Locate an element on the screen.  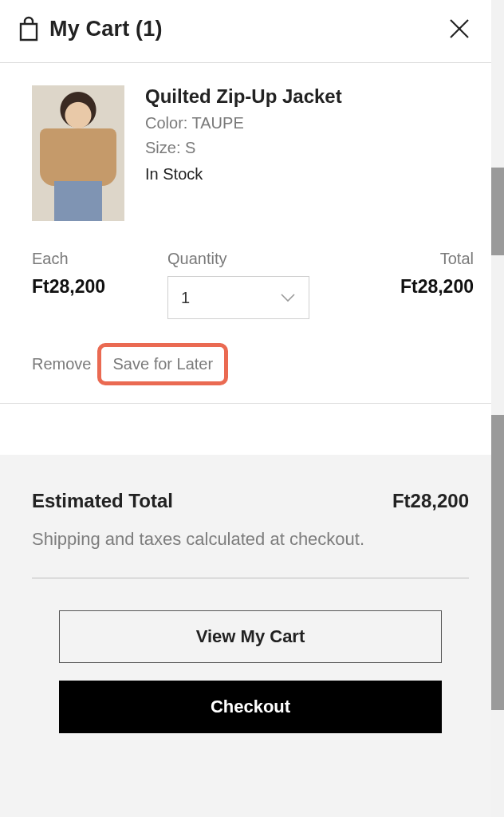
item-info: Quilted Zip-Up Jacket Color: TAUPE Size:… is located at coordinates (244, 153).